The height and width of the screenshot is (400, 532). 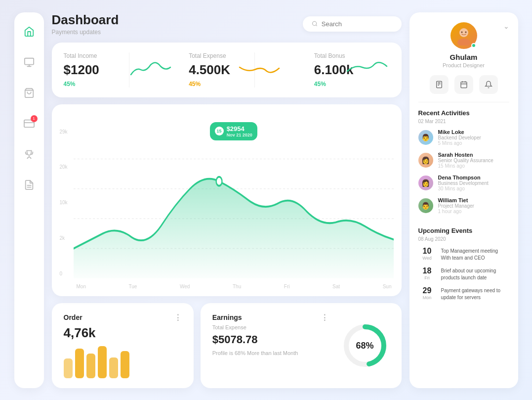 What do you see at coordinates (459, 137) in the screenshot?
I see `activity-info-0: Mike Loke Backend Developer 5 Mins ago` at bounding box center [459, 137].